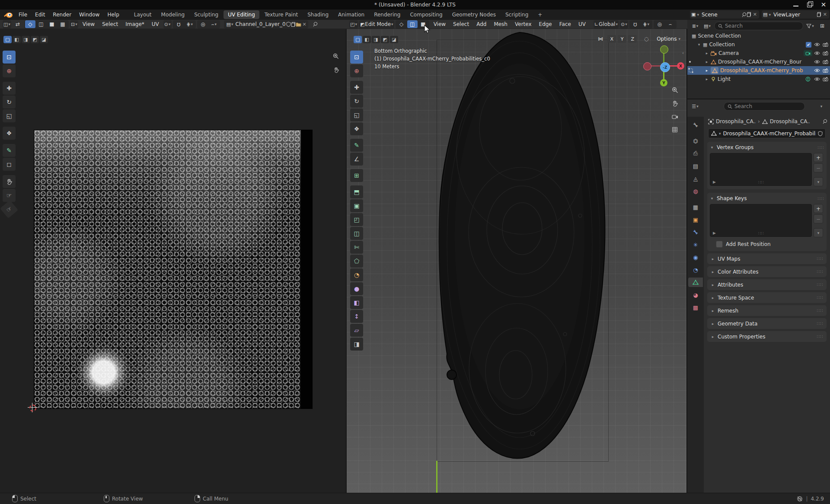 The image size is (830, 504). What do you see at coordinates (357, 316) in the screenshot?
I see `shrink-fatten-tool: ↕` at bounding box center [357, 316].